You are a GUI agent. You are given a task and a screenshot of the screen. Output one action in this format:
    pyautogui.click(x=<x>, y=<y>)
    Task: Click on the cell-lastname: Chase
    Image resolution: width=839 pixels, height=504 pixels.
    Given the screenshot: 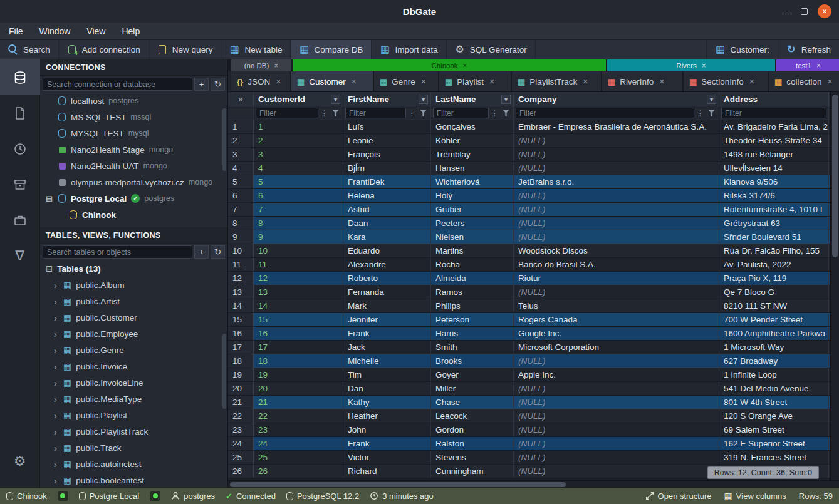 What is the action you would take?
    pyautogui.click(x=472, y=402)
    